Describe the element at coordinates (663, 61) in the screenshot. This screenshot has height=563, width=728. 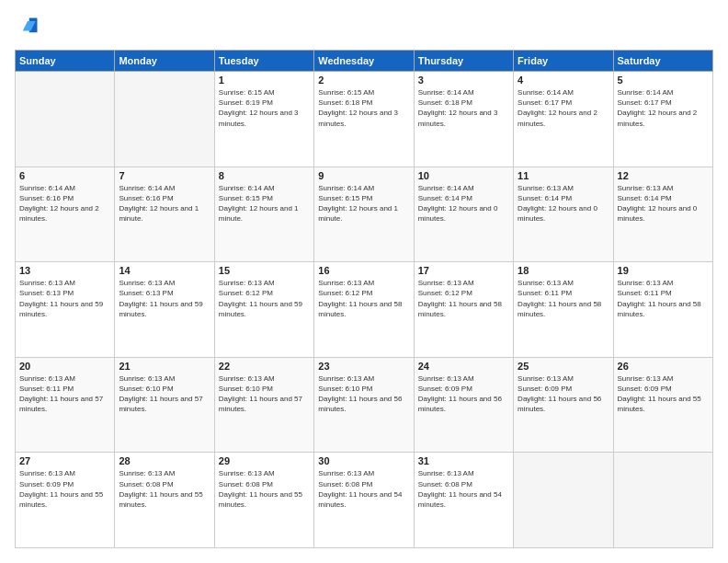
I see `day-of-week-header: Saturday` at that location.